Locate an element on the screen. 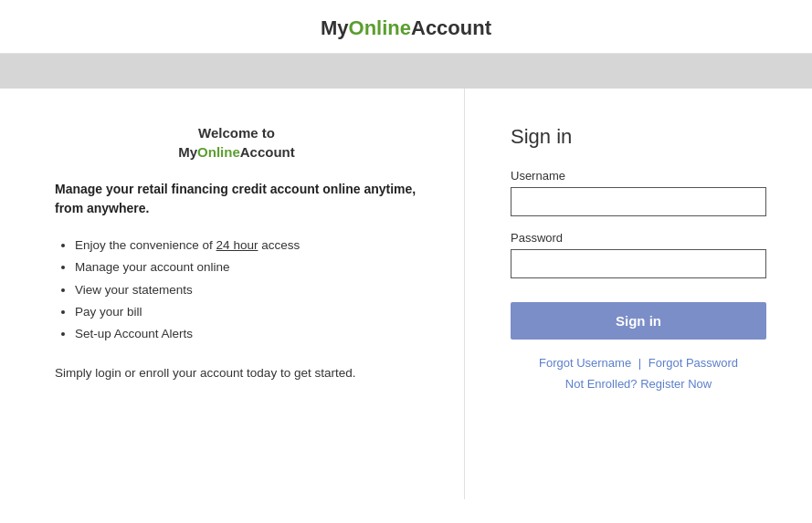 The image size is (812, 523). feature-statements: View your statements is located at coordinates (133, 290).